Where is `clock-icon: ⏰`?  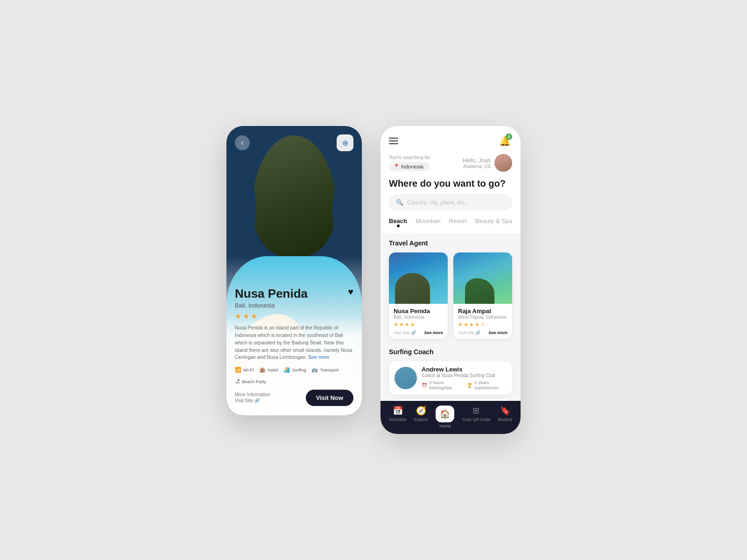
clock-icon: ⏰ is located at coordinates (424, 385).